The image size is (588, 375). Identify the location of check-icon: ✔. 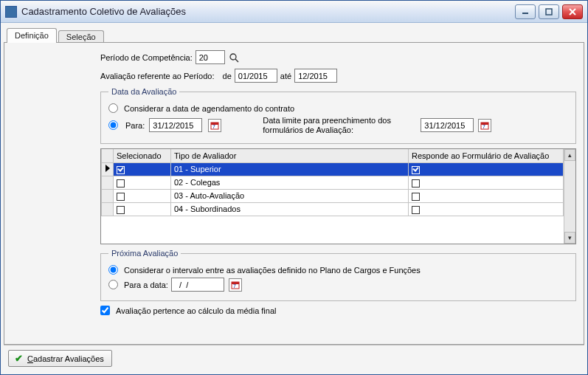
(19, 359).